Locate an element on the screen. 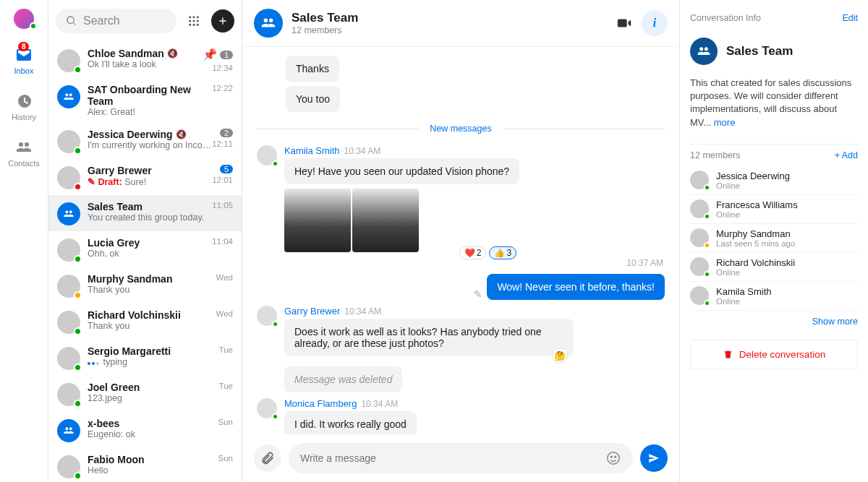 The width and height of the screenshot is (868, 482). more-link: more is located at coordinates (725, 123).